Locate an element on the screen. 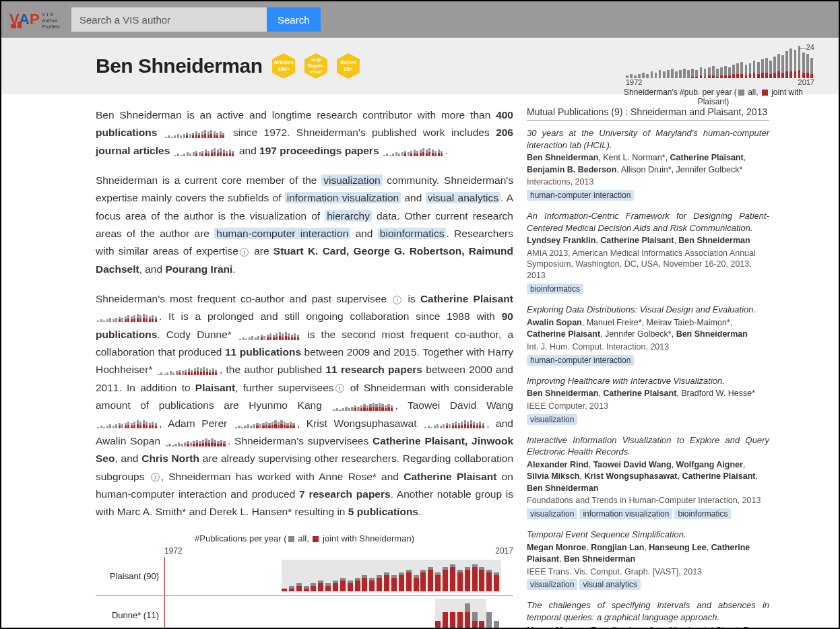 This screenshot has height=629, width=840. pub-authors: Megan Monroe, Rongjian Lan, Juan Morales… is located at coordinates (648, 627).